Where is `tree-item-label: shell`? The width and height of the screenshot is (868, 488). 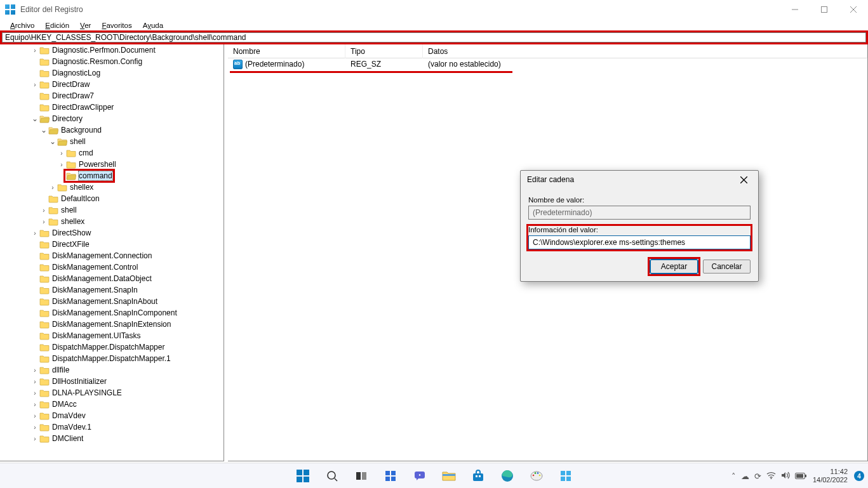 tree-item-label: shell is located at coordinates (69, 210).